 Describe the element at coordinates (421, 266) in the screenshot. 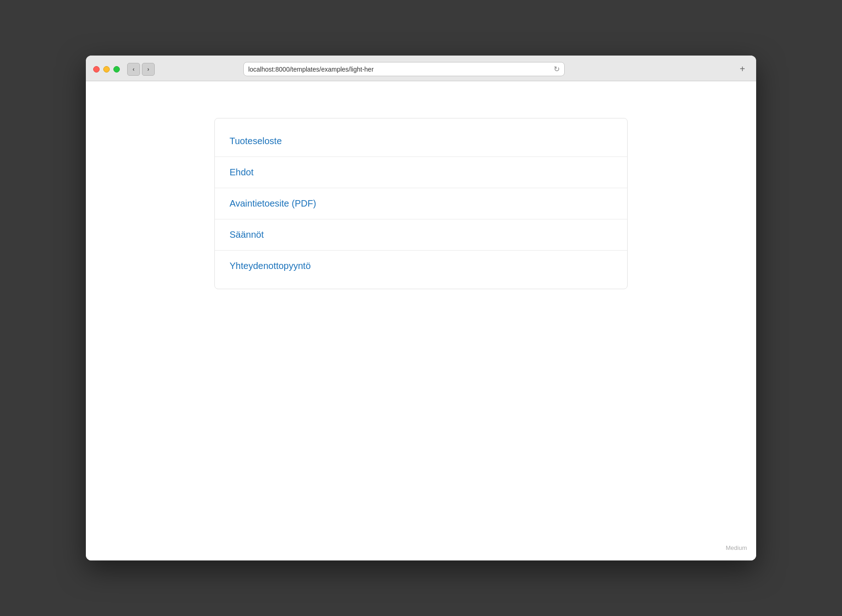

I see `card-item-yhteydenottopyynto: Yhteydenottopyyntö` at that location.